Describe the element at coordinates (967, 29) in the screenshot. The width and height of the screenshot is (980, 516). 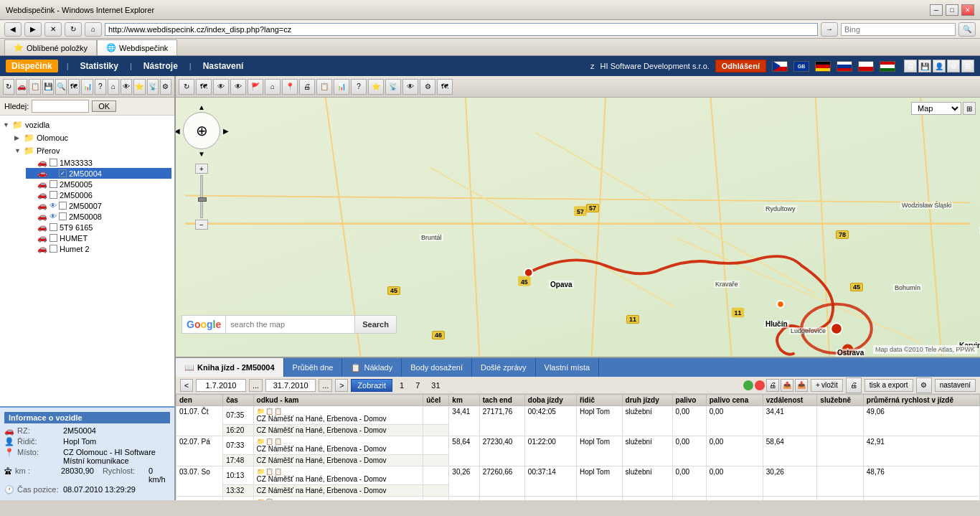
I see `search-icon: 🔍` at that location.